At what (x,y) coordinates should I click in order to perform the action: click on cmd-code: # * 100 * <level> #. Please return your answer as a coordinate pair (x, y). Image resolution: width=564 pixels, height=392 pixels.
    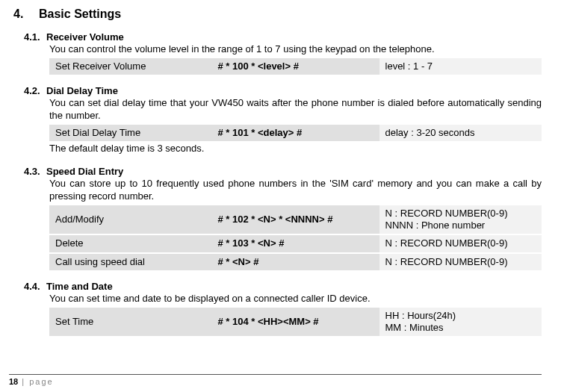
    Looking at the image, I should click on (295, 66).